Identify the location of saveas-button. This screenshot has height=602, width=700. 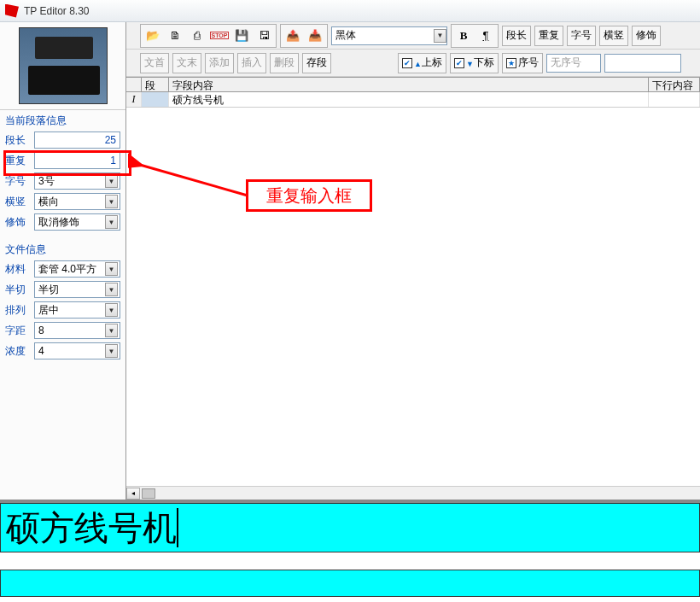
(264, 36).